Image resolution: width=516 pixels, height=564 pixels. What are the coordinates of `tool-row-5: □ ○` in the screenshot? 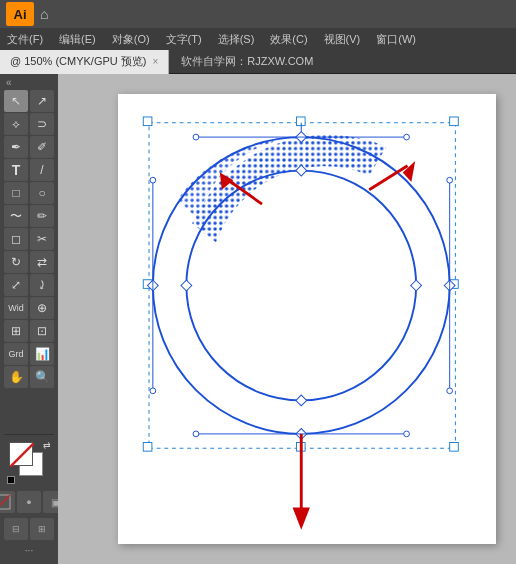 It's located at (29, 193).